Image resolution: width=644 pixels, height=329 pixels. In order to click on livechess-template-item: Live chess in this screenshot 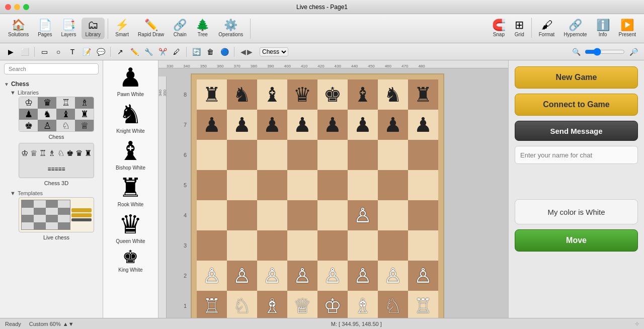, I will do `click(51, 219)`.